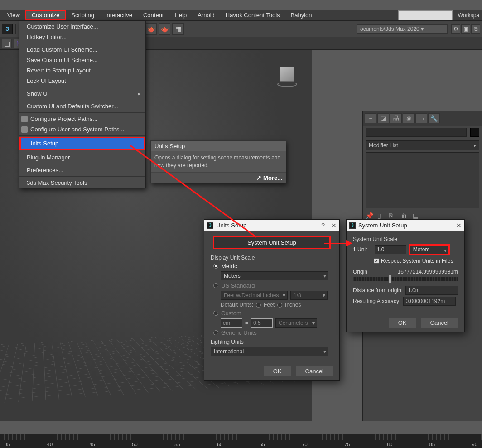 This screenshot has height=448, width=482. I want to click on menu-lock-ui: Lock UI Layout, so click(82, 81).